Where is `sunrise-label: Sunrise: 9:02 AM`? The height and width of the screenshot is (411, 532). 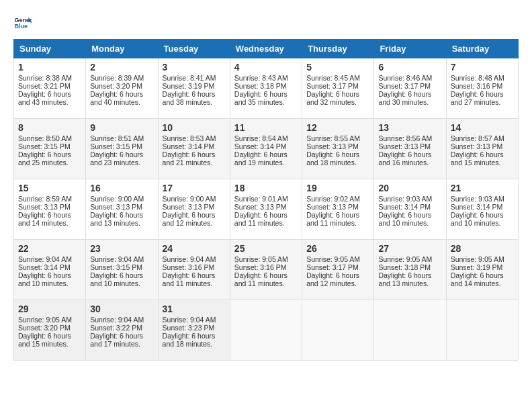 sunrise-label: Sunrise: 9:02 AM is located at coordinates (333, 199).